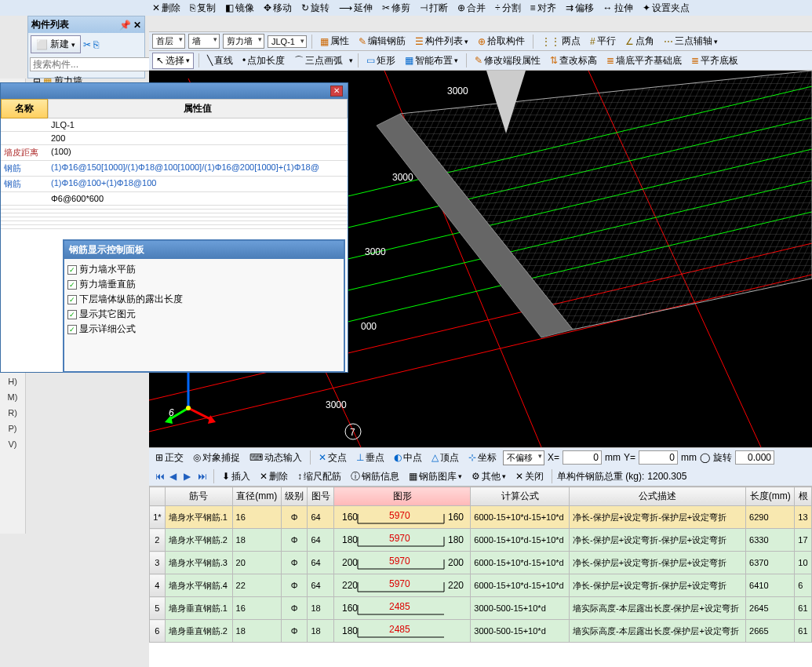 The width and height of the screenshot is (812, 667). What do you see at coordinates (278, 8) in the screenshot?
I see `tool-移动: ✥移动` at bounding box center [278, 8].